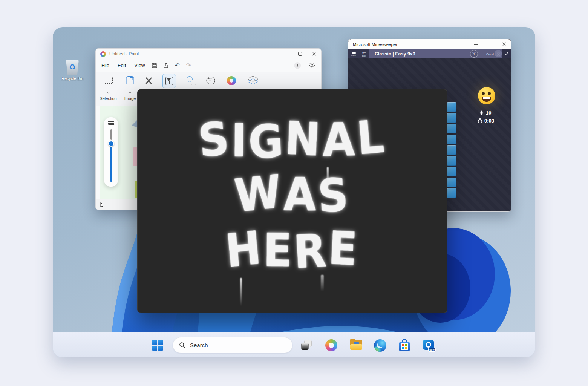  Describe the element at coordinates (354, 54) in the screenshot. I see `game-menu-button: Menu` at that location.